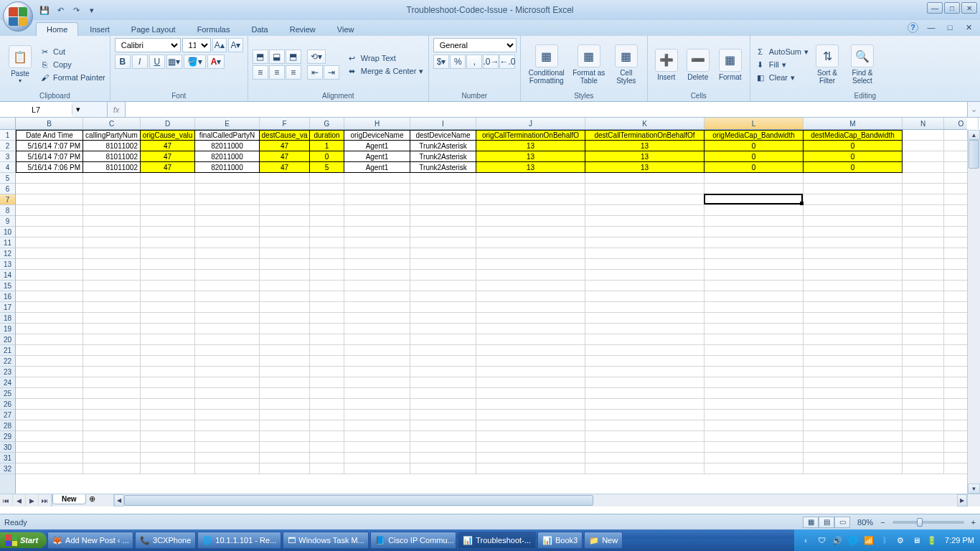 This screenshot has height=551, width=980. What do you see at coordinates (603, 540) in the screenshot?
I see `taskbar-item: 📁New` at bounding box center [603, 540].